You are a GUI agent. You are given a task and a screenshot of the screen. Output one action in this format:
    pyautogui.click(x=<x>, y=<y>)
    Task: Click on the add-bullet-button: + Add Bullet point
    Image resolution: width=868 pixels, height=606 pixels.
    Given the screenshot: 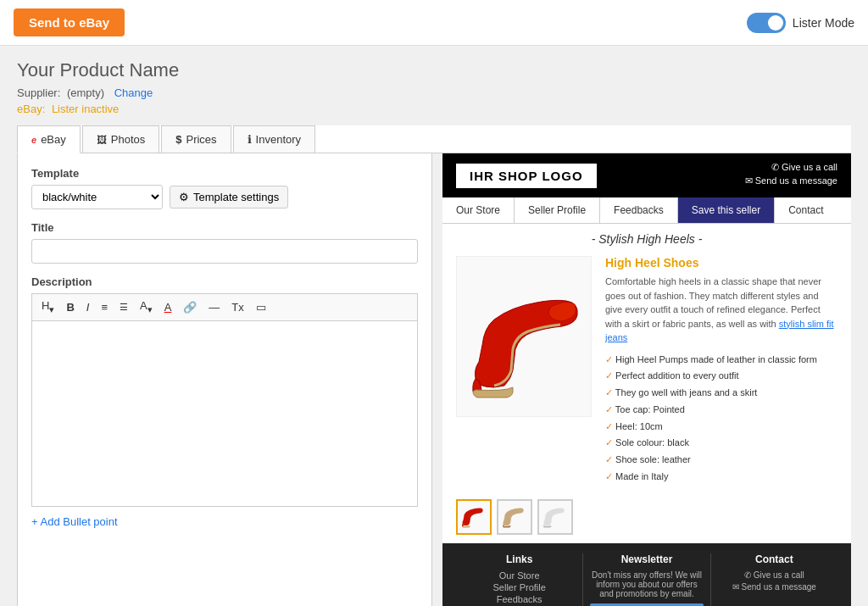 What is the action you would take?
    pyautogui.click(x=225, y=522)
    